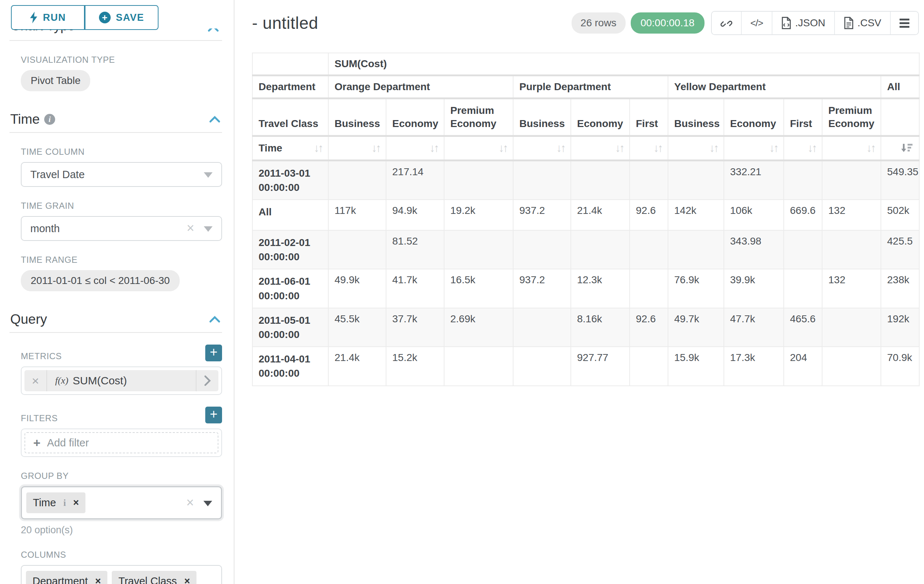 Image resolution: width=924 pixels, height=584 pixels. What do you see at coordinates (754, 327) in the screenshot?
I see `pivot-cell: 47.7k` at bounding box center [754, 327].